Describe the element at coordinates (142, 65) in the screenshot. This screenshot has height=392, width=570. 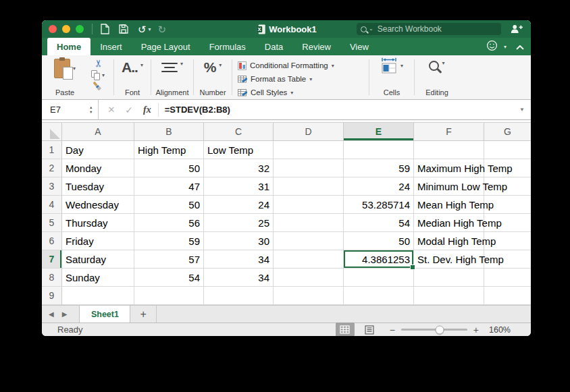
I see `font-dropdown-icon: ▾` at that location.